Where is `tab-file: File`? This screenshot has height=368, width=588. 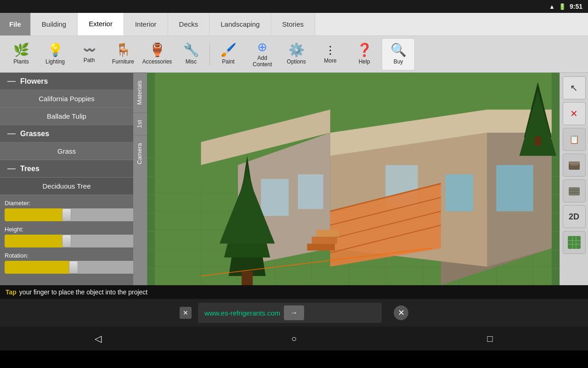
tab-file: File is located at coordinates (16, 24).